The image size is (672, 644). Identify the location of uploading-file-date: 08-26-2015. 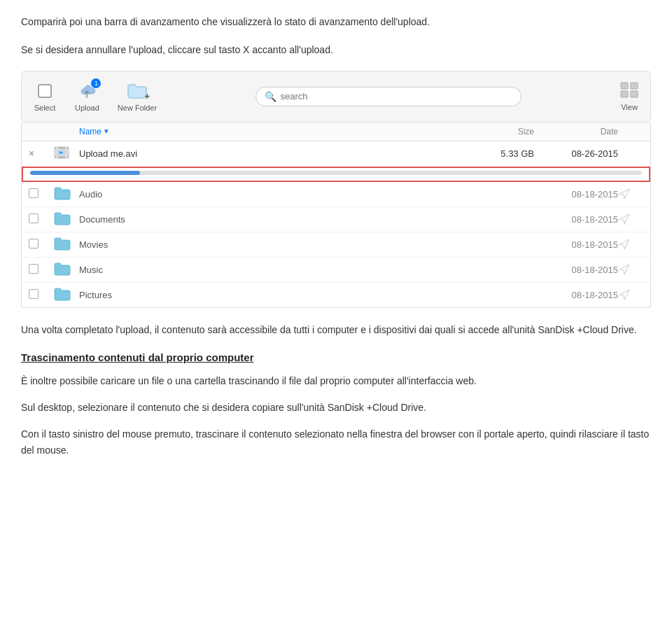
(576, 154).